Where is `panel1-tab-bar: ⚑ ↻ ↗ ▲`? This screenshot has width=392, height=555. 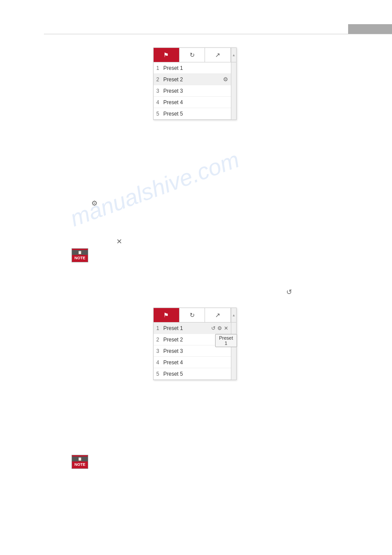 panel1-tab-bar: ⚑ ↻ ↗ ▲ is located at coordinates (195, 55).